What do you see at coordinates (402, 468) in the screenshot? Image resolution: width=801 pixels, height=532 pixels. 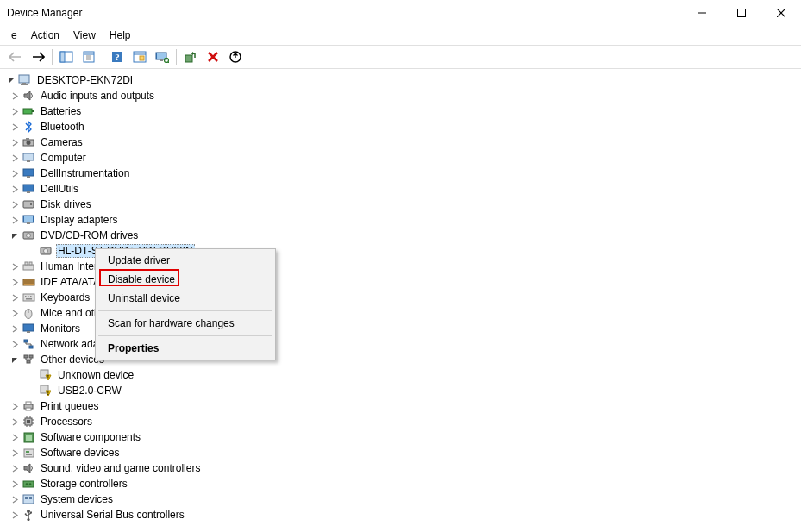 I see `tree-item-soundvideo: Sound, video and game controllers` at bounding box center [402, 468].